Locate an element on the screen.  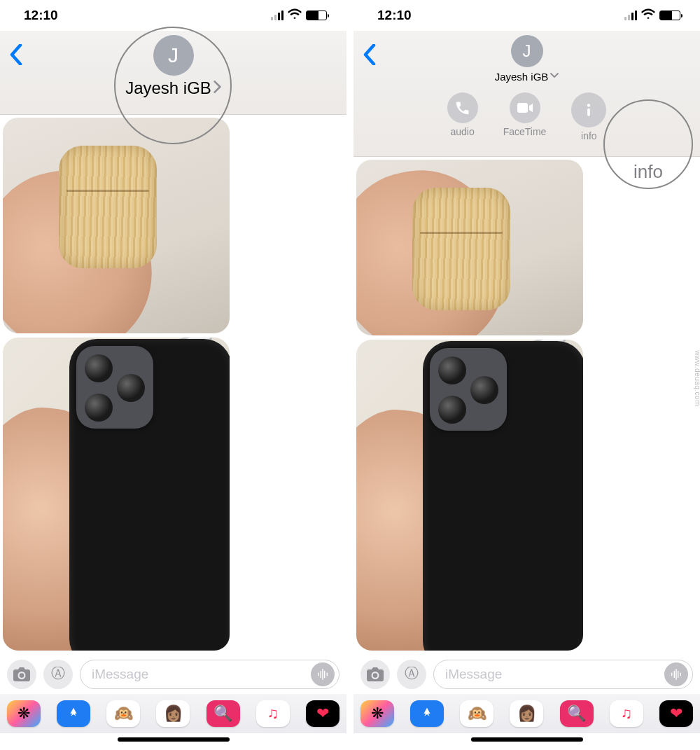
audio-call-button: audio is located at coordinates (463, 117).